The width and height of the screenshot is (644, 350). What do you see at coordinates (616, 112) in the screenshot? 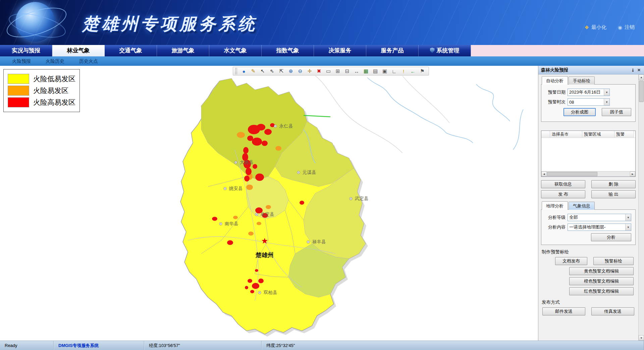
I see `factor-value-button: 因子值` at bounding box center [616, 112].